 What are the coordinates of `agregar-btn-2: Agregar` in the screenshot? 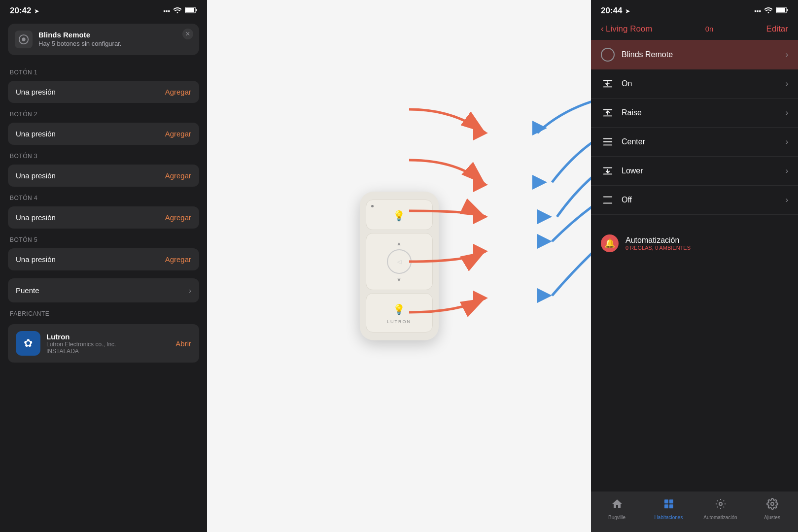 It's located at (178, 134).